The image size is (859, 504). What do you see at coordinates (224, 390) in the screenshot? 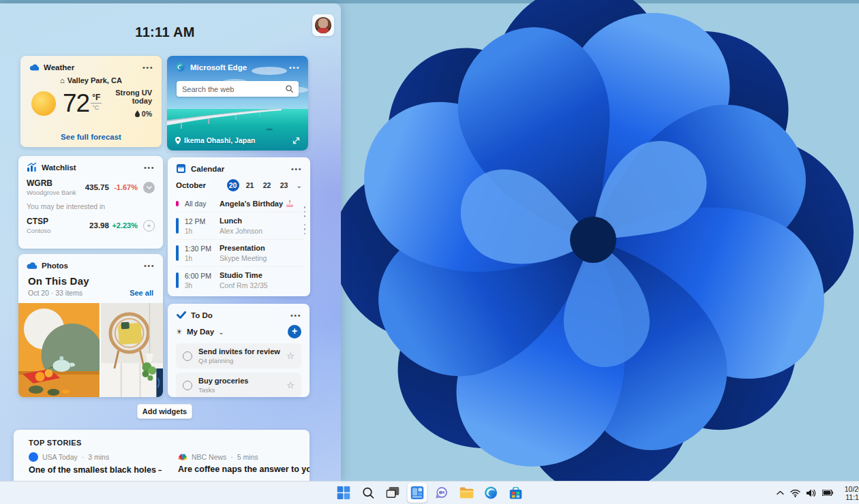
I see `task-list-name: Tasks` at bounding box center [224, 390].